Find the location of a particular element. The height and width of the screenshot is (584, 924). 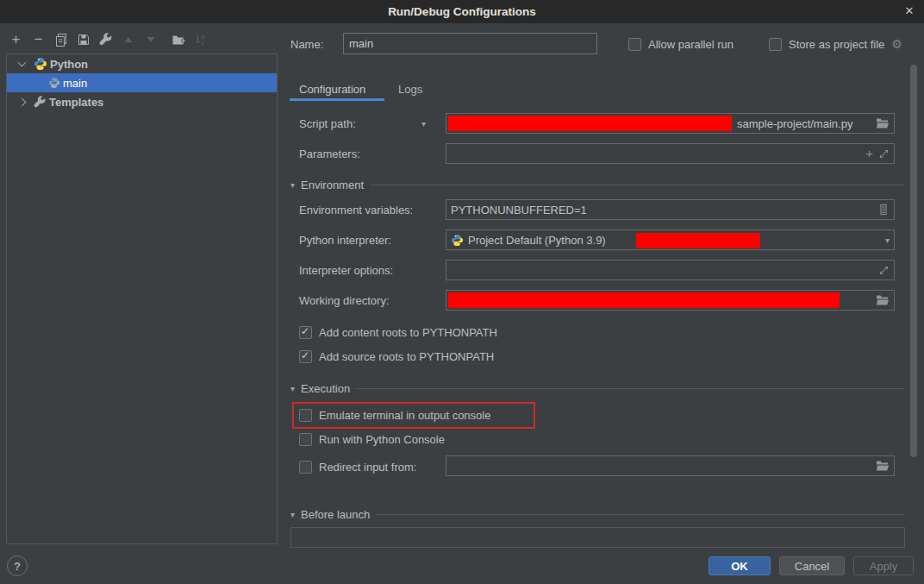

store-as-project-file-checkbox is located at coordinates (776, 45).